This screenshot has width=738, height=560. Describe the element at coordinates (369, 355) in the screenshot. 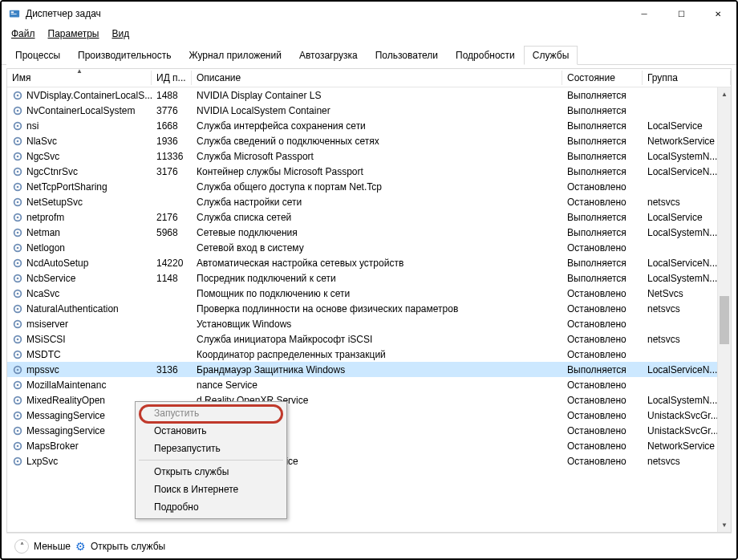

I see `table-row: MSDTCКоординатор распределенных транзакц…` at that location.